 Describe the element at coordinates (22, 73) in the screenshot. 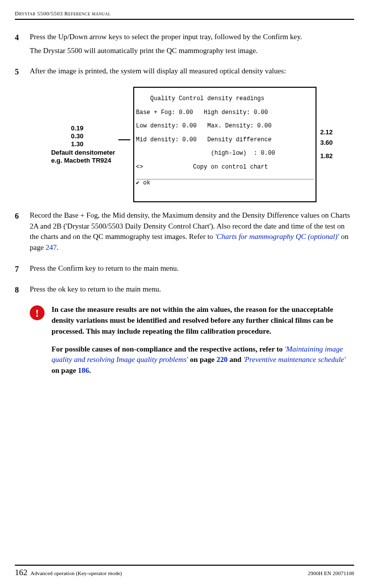

I see `step-number: 5` at that location.